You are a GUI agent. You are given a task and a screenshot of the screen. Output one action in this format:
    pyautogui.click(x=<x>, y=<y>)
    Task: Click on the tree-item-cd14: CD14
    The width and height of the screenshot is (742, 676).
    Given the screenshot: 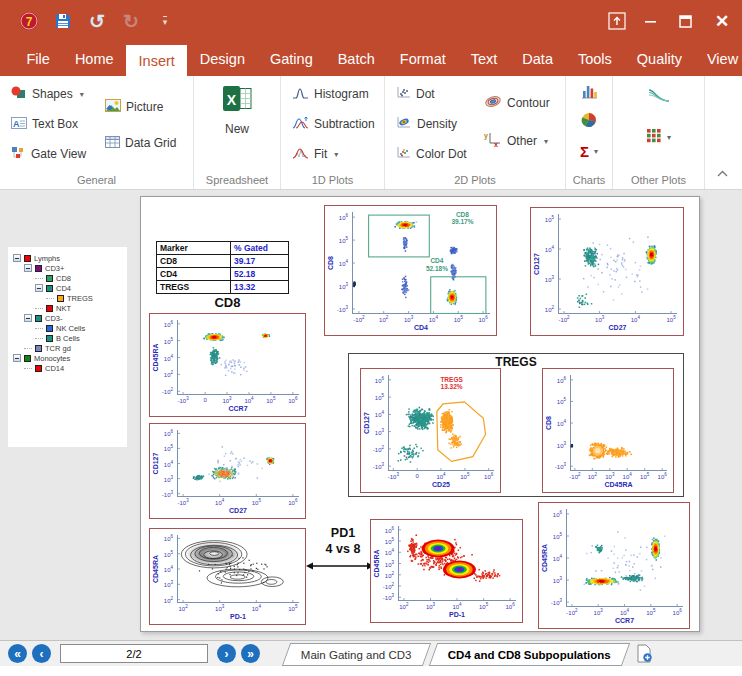 What is the action you would take?
    pyautogui.click(x=68, y=368)
    